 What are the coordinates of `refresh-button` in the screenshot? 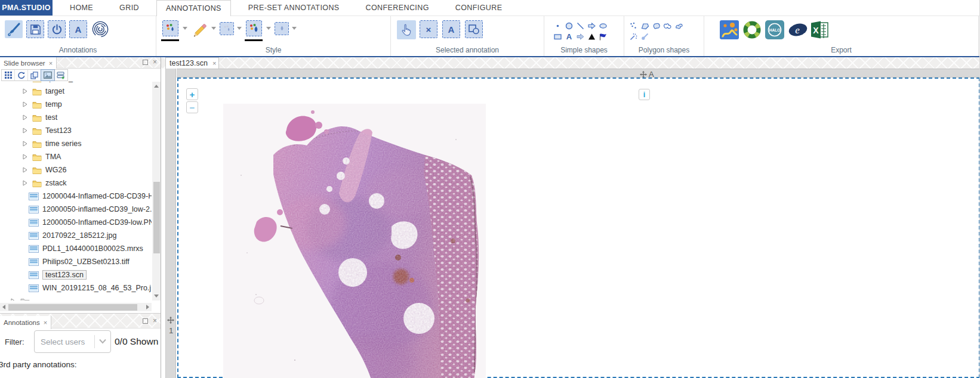 It's located at (21, 75).